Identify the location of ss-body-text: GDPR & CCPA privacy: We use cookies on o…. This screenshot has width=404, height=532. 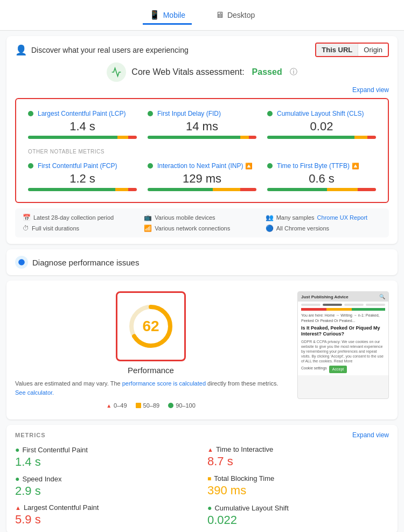
(343, 351).